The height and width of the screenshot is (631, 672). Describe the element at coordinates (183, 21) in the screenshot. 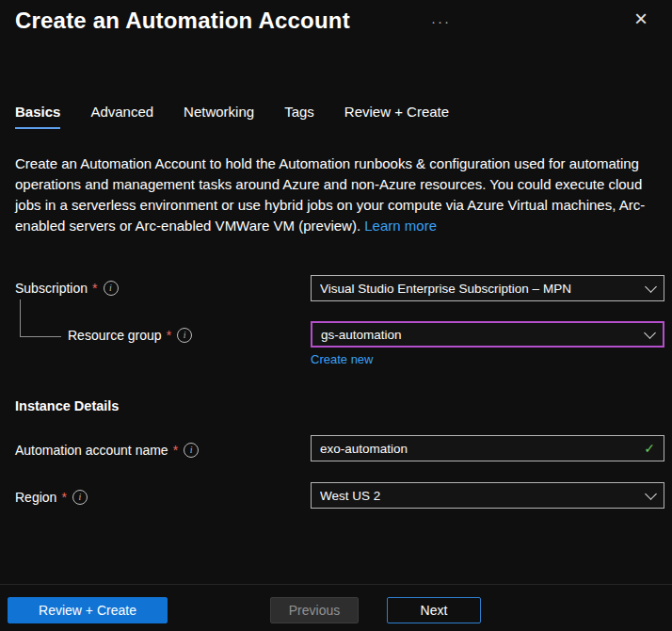

I see `page-title: Create an Automation Account` at that location.